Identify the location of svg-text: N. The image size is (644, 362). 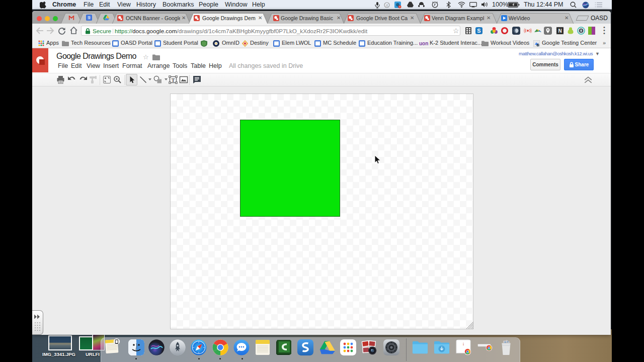
(559, 31).